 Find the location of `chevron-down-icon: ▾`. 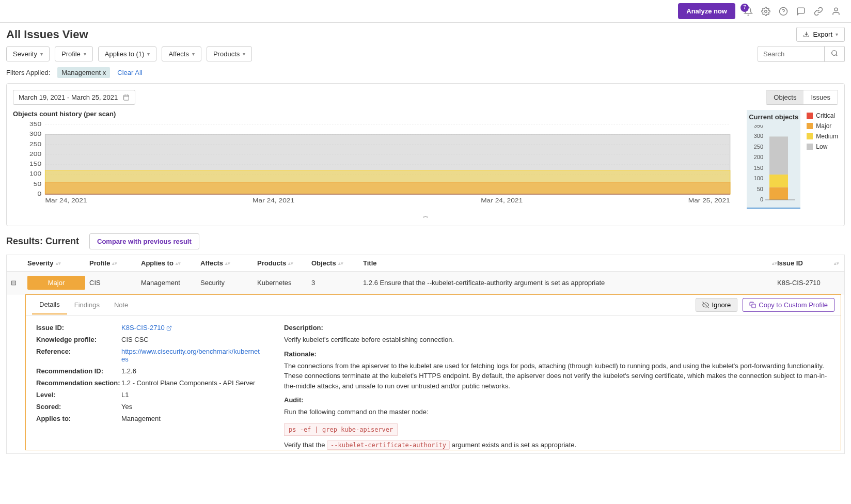

chevron-down-icon: ▾ is located at coordinates (837, 34).